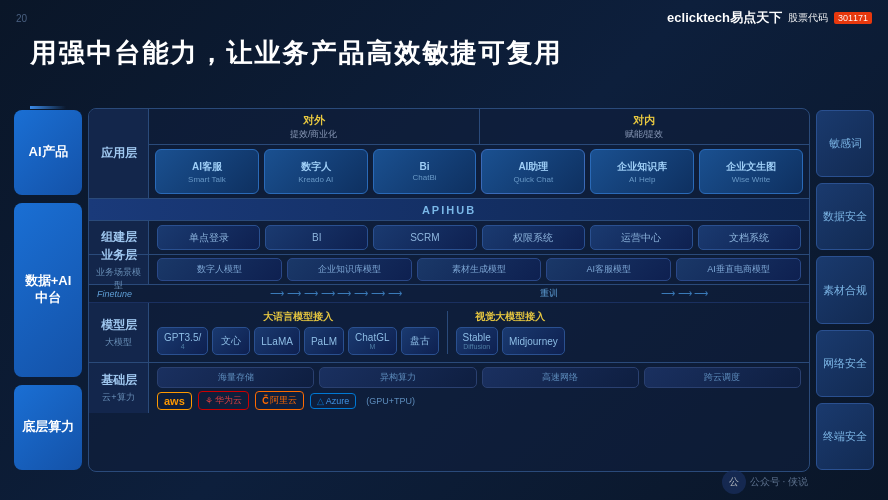 The height and width of the screenshot is (500, 888). What do you see at coordinates (751, 172) in the screenshot?
I see `card-wise-write: 企业文生图 Wise Write` at bounding box center [751, 172].